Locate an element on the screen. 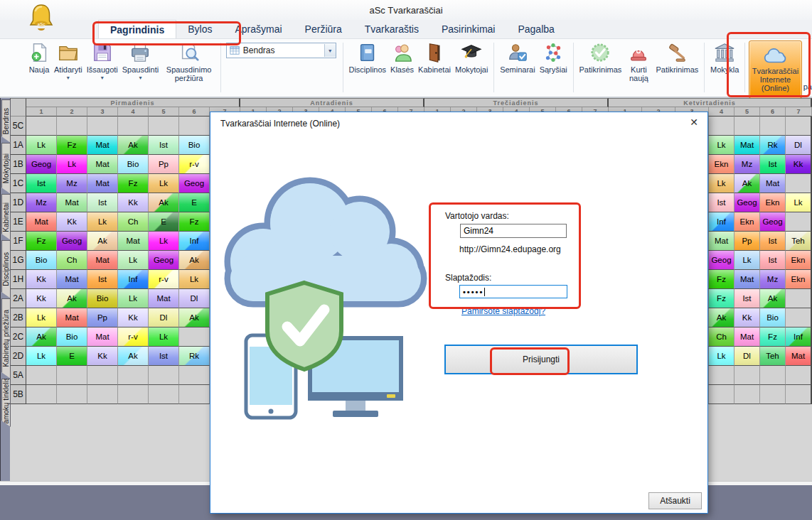 The width and height of the screenshot is (812, 520). menu-tab-pagalba: Pagalba is located at coordinates (536, 29).